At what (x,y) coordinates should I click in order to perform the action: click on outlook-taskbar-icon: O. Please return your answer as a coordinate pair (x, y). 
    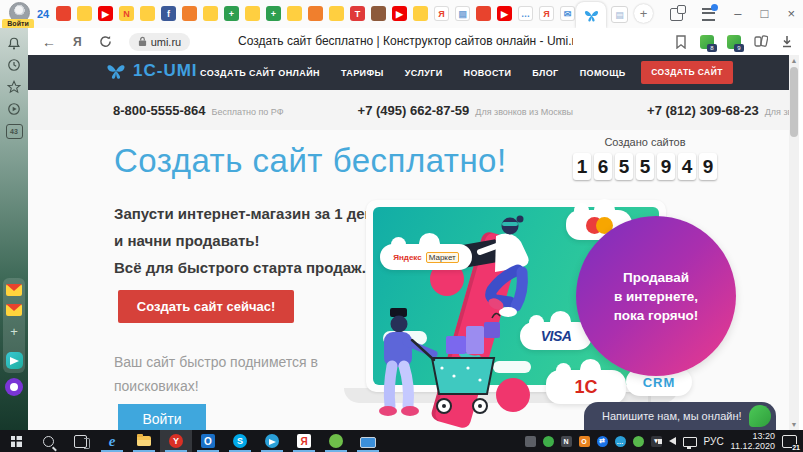
    Looking at the image, I should click on (208, 441).